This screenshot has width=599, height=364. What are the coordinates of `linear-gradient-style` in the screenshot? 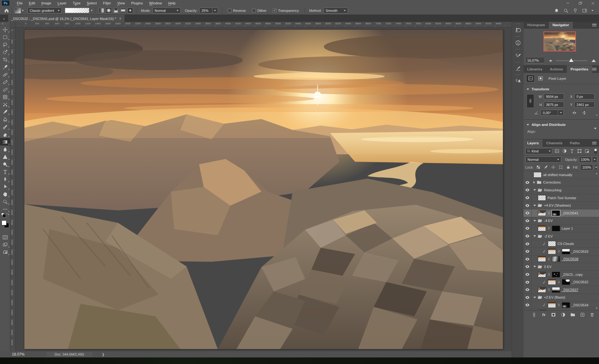 It's located at (102, 11).